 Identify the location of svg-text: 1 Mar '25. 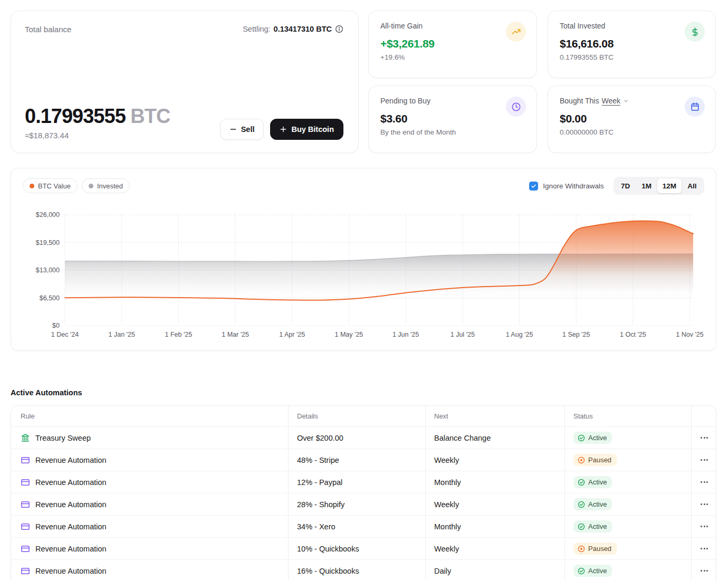
(235, 335).